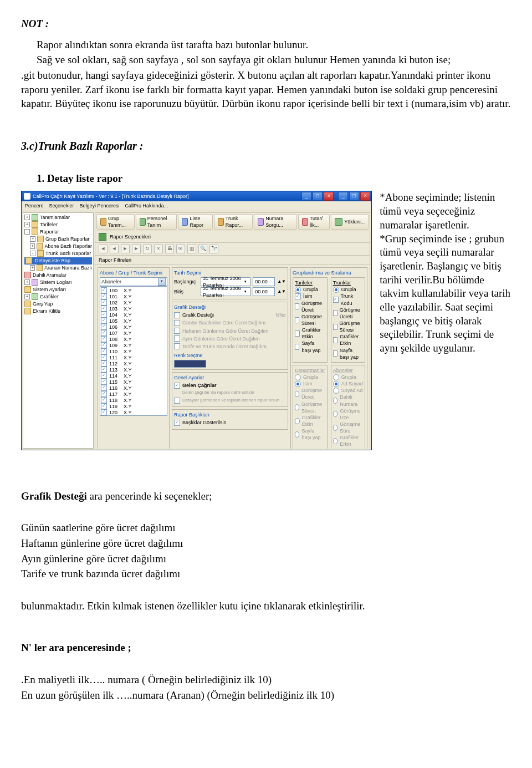  I want to click on nav-glyph: 🖶, so click(170, 249).